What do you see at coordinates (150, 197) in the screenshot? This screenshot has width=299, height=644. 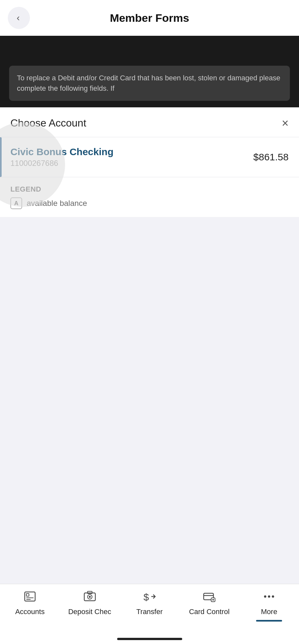 I see `legend-section: LEGEND A available balance` at bounding box center [150, 197].